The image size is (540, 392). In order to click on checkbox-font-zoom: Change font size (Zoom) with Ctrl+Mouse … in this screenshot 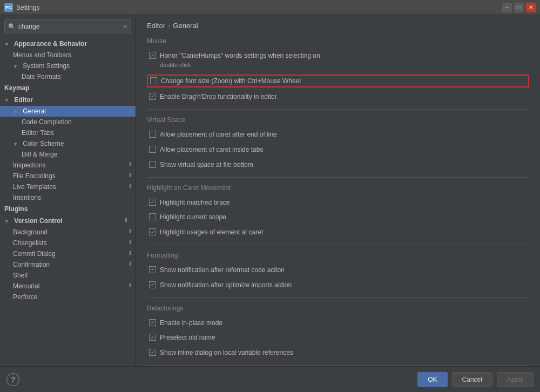, I will do `click(338, 81)`.